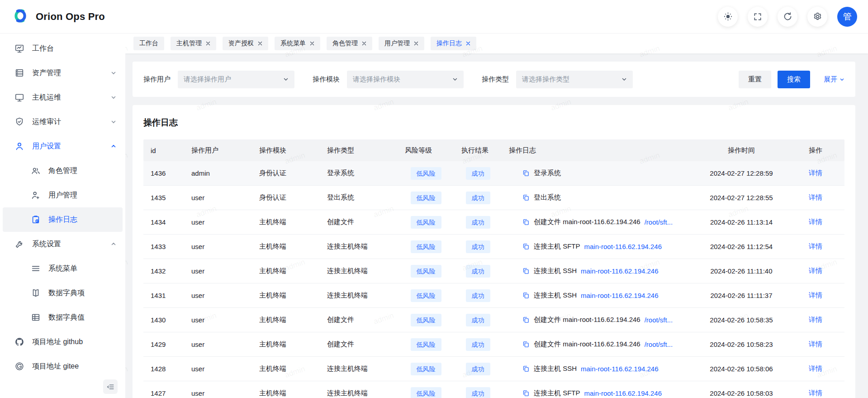 The height and width of the screenshot is (398, 868). I want to click on tab-role-management: 角色管理, so click(349, 43).